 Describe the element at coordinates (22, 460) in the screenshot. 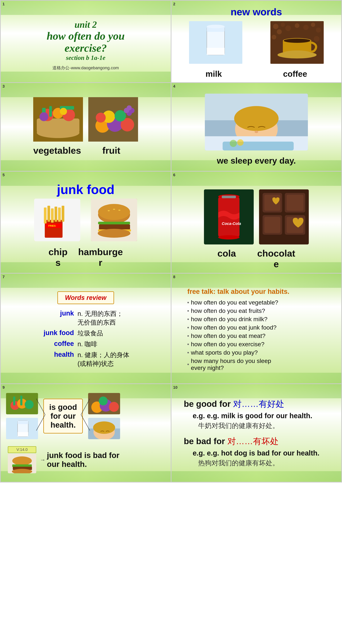

I see `version-junk-area: V:14.0` at that location.